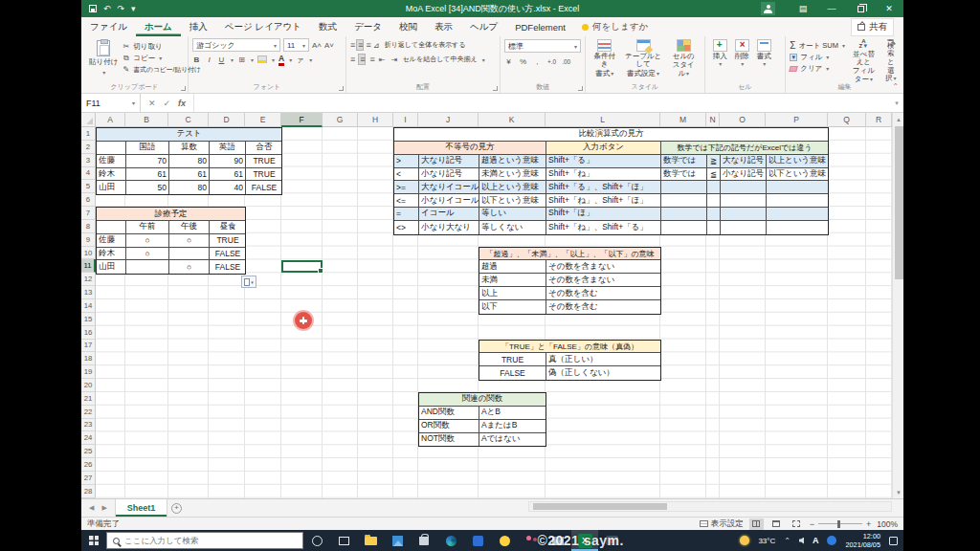 The width and height of the screenshot is (980, 551). What do you see at coordinates (88, 372) in the screenshot?
I see `row-header: 19` at bounding box center [88, 372].